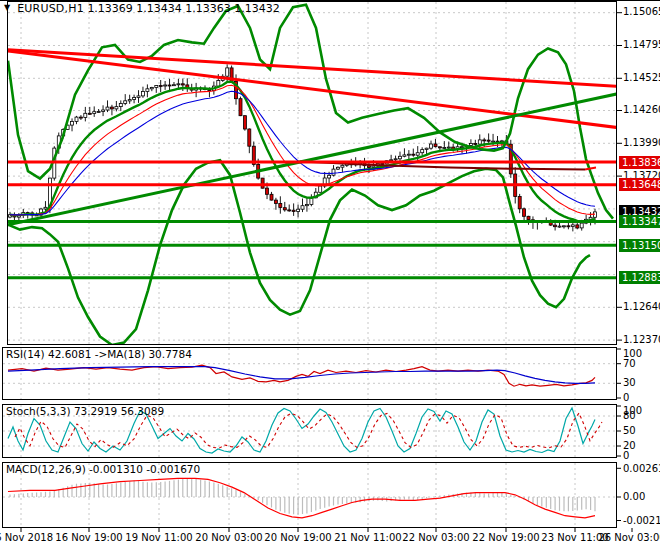 The height and width of the screenshot is (550, 660). Describe the element at coordinates (99, 354) in the screenshot. I see `rsi-indicator-label: RSI(14) 42.6081 ->MA(18) 30.7784` at that location.